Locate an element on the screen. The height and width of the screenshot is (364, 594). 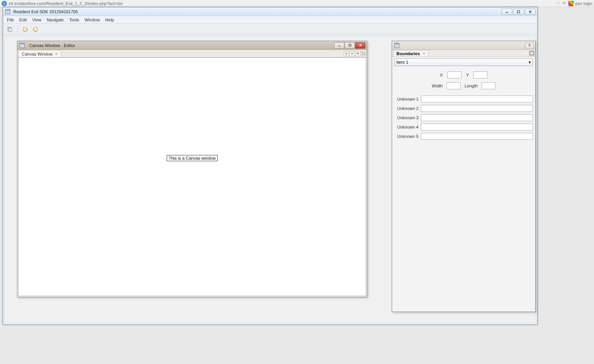
canvas-tab-label: Canvas Window is located at coordinates (37, 54).